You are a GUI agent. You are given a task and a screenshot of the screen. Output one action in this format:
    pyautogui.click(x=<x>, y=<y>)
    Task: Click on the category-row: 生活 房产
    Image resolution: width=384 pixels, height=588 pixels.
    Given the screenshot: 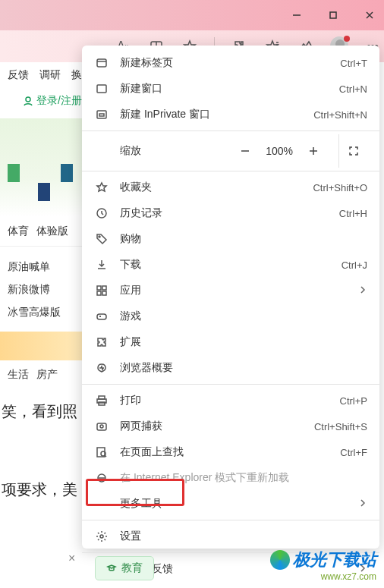 What is the action you would take?
    pyautogui.click(x=41, y=375)
    